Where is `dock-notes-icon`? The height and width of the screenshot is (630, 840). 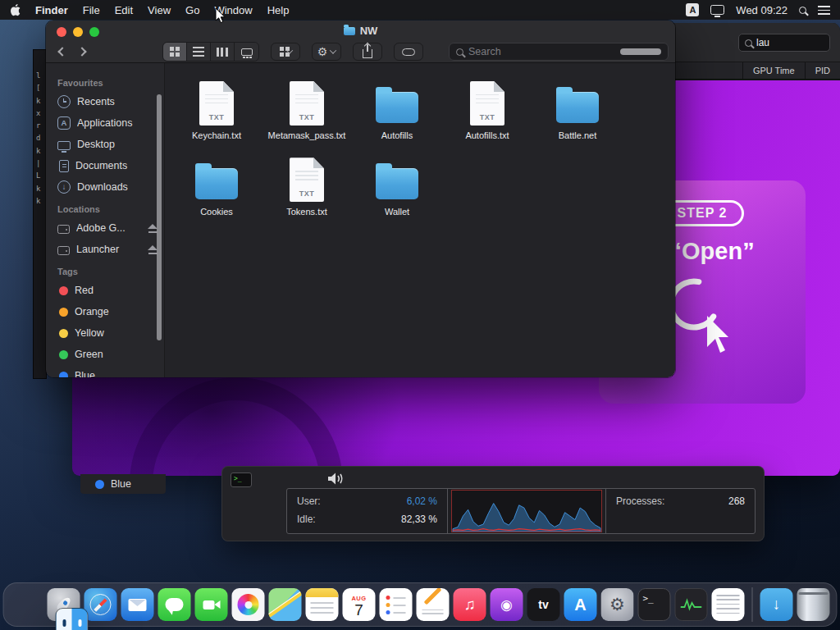
dock-notes-icon is located at coordinates (322, 605).